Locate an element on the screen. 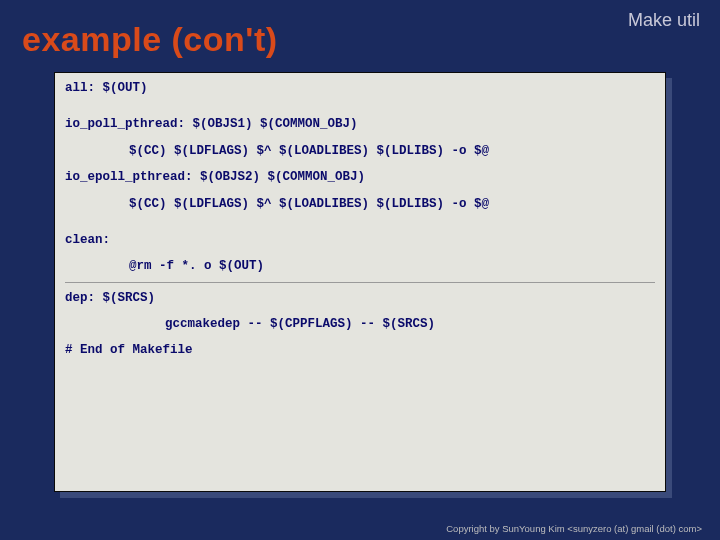 The image size is (720, 540). header-label: Make util is located at coordinates (664, 20).